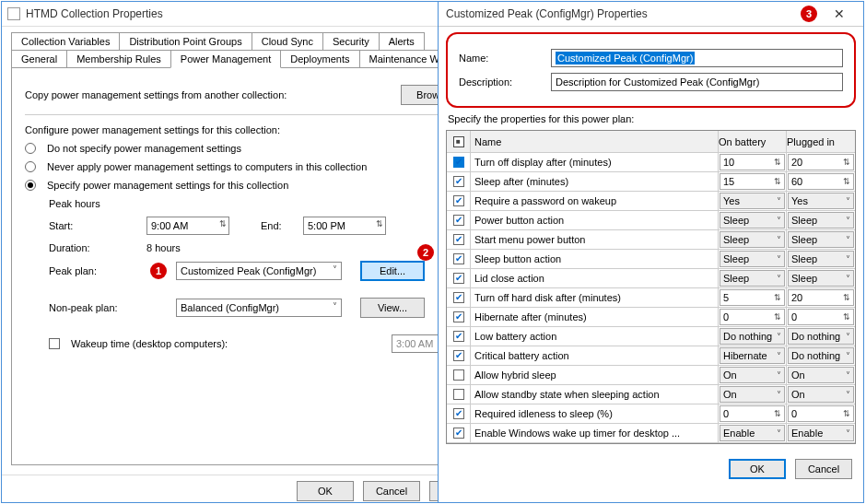  I want to click on tab-cloud-sync: Cloud Sync, so click(287, 41).